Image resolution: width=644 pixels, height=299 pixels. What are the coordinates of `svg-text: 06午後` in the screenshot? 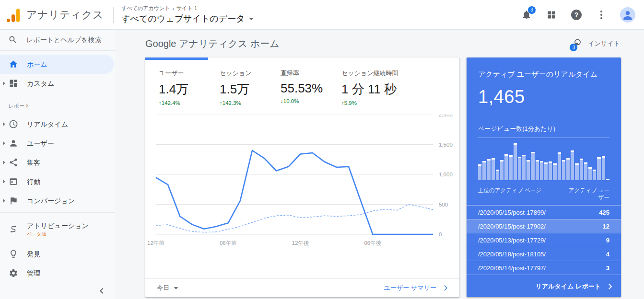 It's located at (373, 243).